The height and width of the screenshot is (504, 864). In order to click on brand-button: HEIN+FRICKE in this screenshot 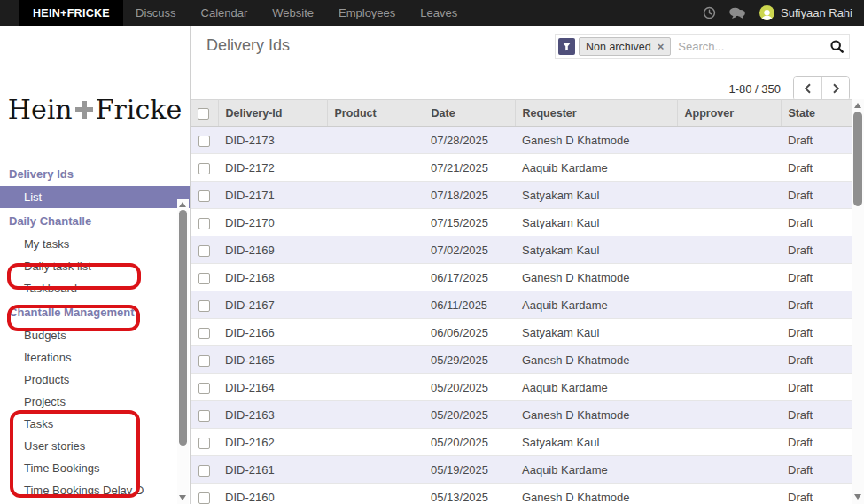, I will do `click(71, 12)`.